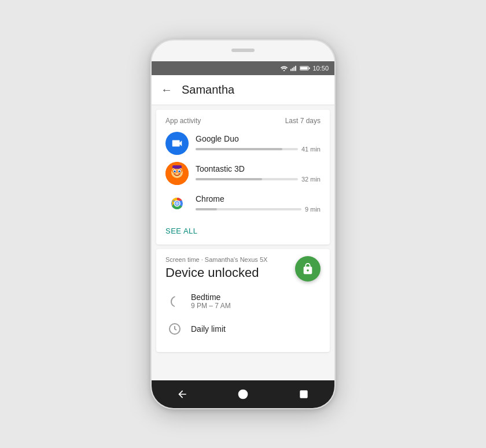  I want to click on status-time: 10:50, so click(321, 68).